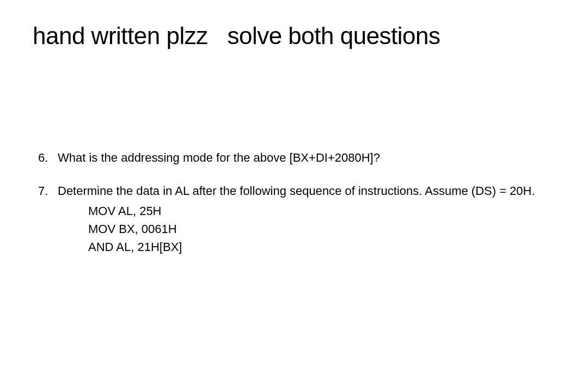 The width and height of the screenshot is (588, 392). What do you see at coordinates (48, 219) in the screenshot?
I see `question-number: 7.` at bounding box center [48, 219].